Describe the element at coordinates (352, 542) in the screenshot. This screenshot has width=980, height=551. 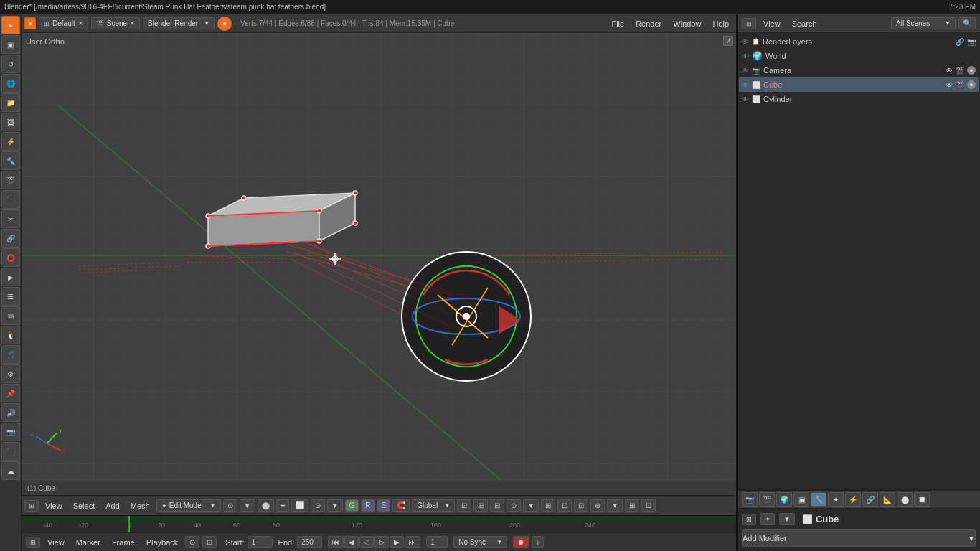
I see `prev-frame-btn: ◀` at that location.